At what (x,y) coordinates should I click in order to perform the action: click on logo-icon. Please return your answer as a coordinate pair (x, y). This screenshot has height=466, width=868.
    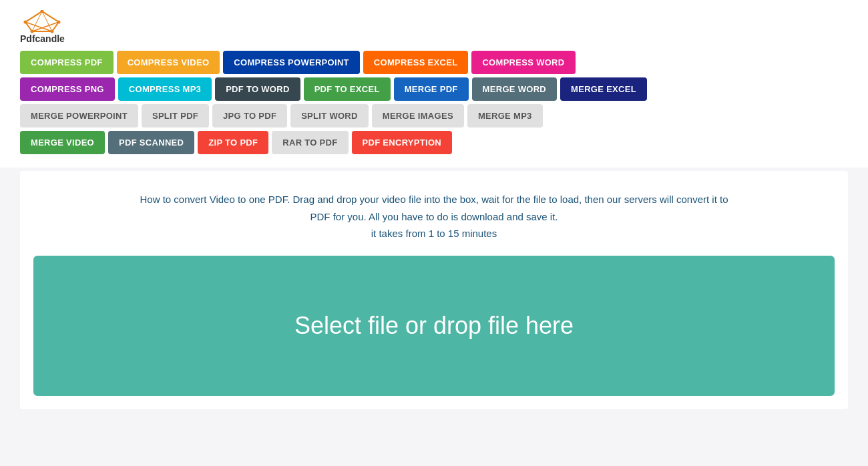
    Looking at the image, I should click on (42, 21).